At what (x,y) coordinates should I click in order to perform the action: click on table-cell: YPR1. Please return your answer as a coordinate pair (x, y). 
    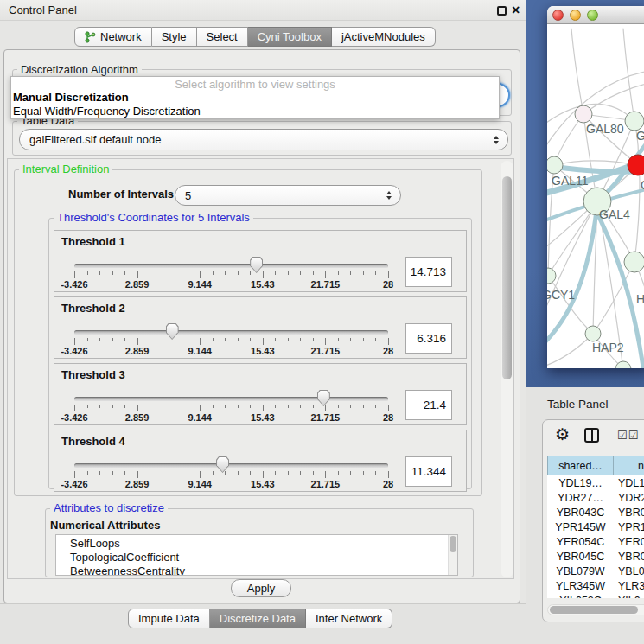
    Looking at the image, I should click on (629, 527).